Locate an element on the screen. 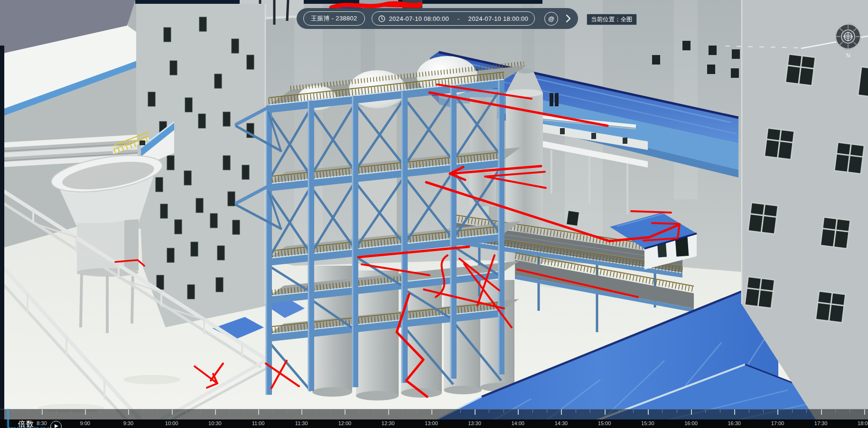 This screenshot has width=868, height=428. timeline-time-label: 17:30 is located at coordinates (821, 423).